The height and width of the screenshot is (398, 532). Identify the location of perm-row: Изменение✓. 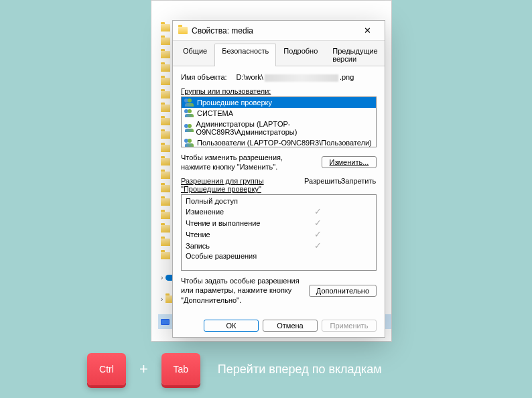
(279, 212).